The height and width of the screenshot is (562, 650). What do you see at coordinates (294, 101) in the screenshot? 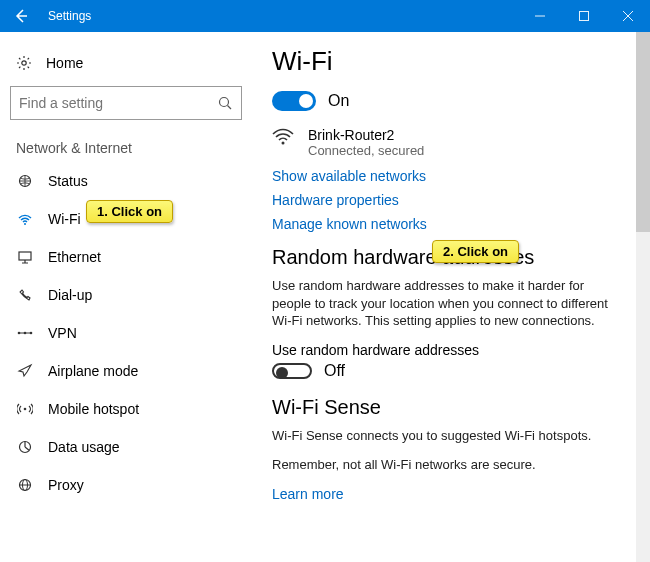
I see `wifi-toggle` at bounding box center [294, 101].